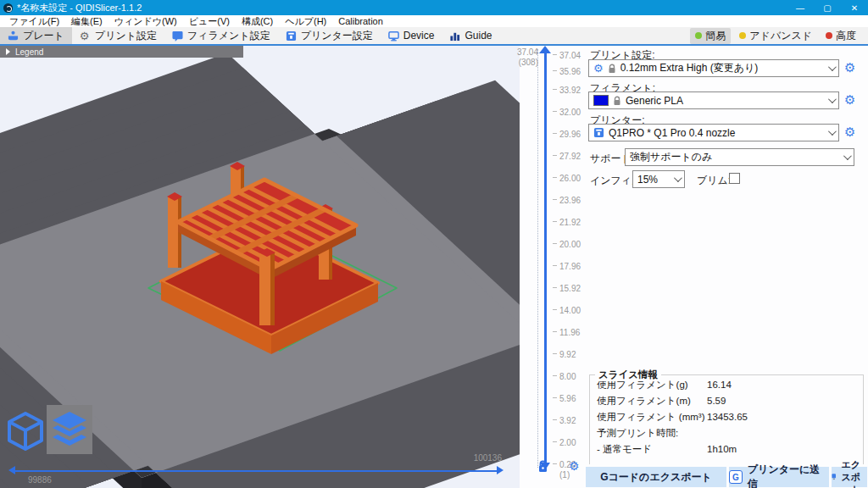 The image size is (868, 488). I want to click on brim-checkbox, so click(734, 178).